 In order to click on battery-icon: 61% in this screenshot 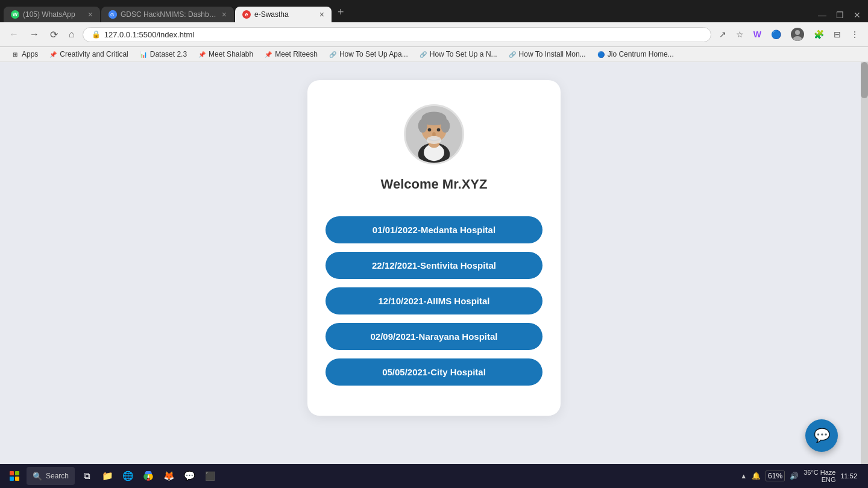, I will do `click(775, 476)`.